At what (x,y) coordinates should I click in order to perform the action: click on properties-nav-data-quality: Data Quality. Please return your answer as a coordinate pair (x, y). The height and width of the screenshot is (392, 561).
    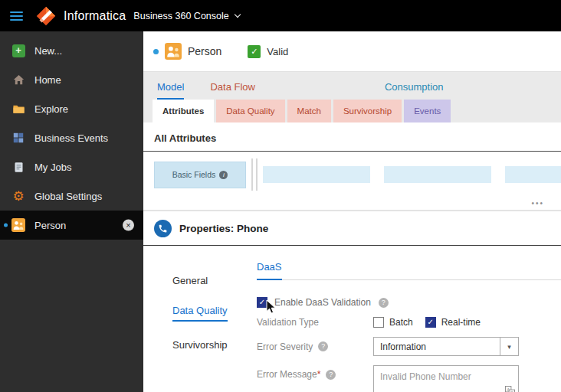
    Looking at the image, I should click on (200, 313).